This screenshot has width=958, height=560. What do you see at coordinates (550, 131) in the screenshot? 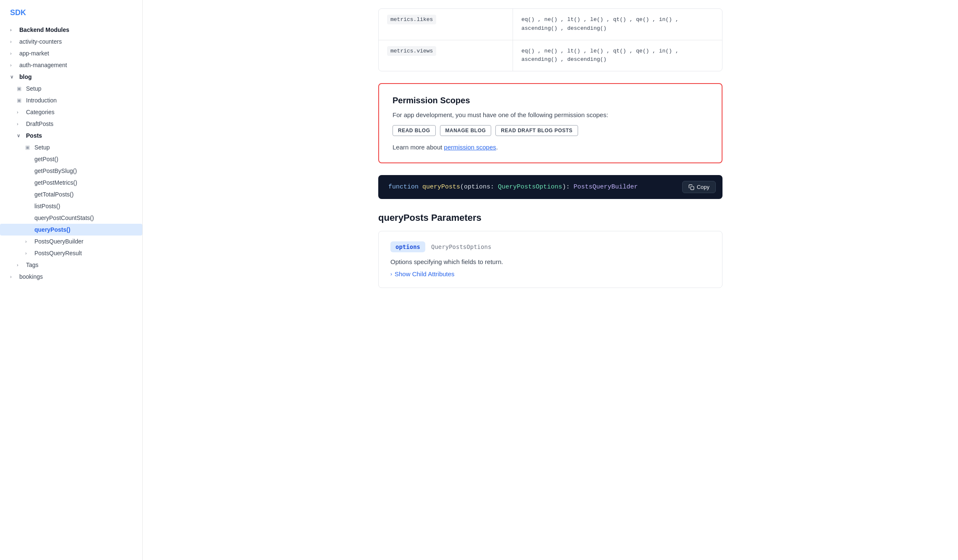
I see `permission-badges-list: READ BLOG MANAGE BLOG READ DRAFT BLOG PO…` at bounding box center [550, 131].